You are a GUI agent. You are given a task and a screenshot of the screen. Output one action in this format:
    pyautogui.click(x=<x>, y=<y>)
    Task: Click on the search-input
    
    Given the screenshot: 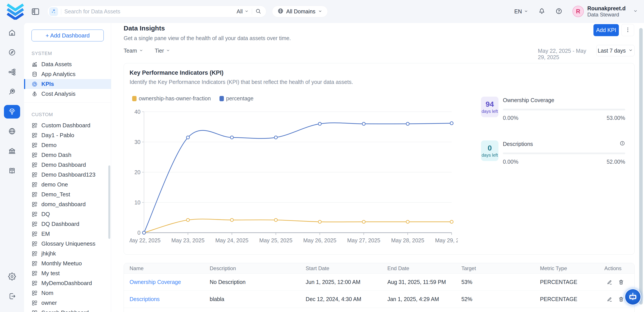 What is the action you would take?
    pyautogui.click(x=150, y=12)
    